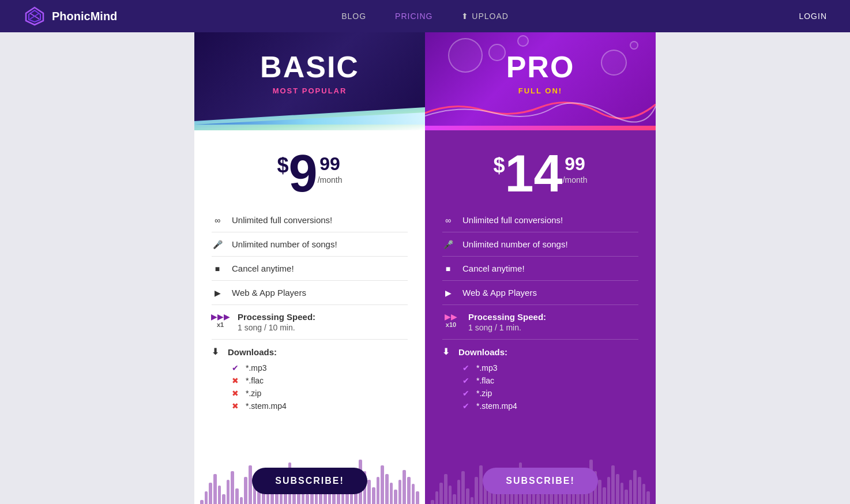  Describe the element at coordinates (256, 368) in the screenshot. I see `basic-format-0: *.mp3` at that location.